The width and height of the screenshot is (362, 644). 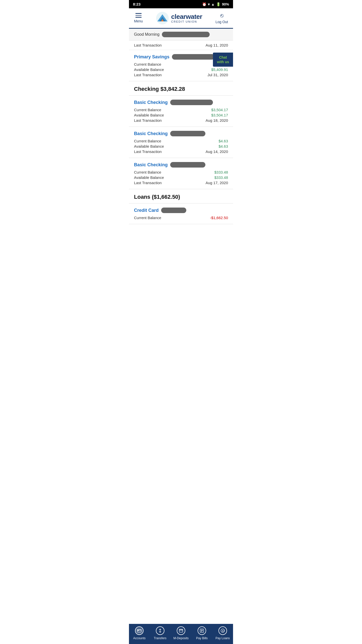 I want to click on account-name-row: Credit Card, so click(x=181, y=210).